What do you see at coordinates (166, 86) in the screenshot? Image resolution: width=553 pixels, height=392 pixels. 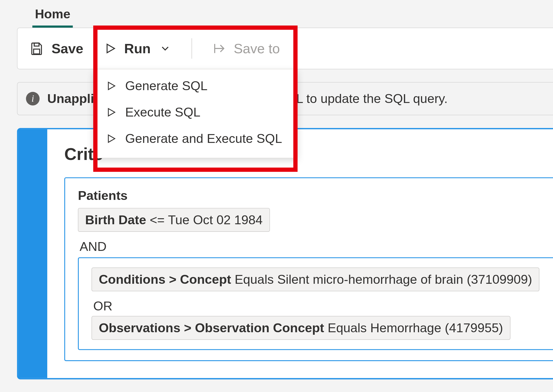 I see `menu-item-label: Generate SQL` at bounding box center [166, 86].